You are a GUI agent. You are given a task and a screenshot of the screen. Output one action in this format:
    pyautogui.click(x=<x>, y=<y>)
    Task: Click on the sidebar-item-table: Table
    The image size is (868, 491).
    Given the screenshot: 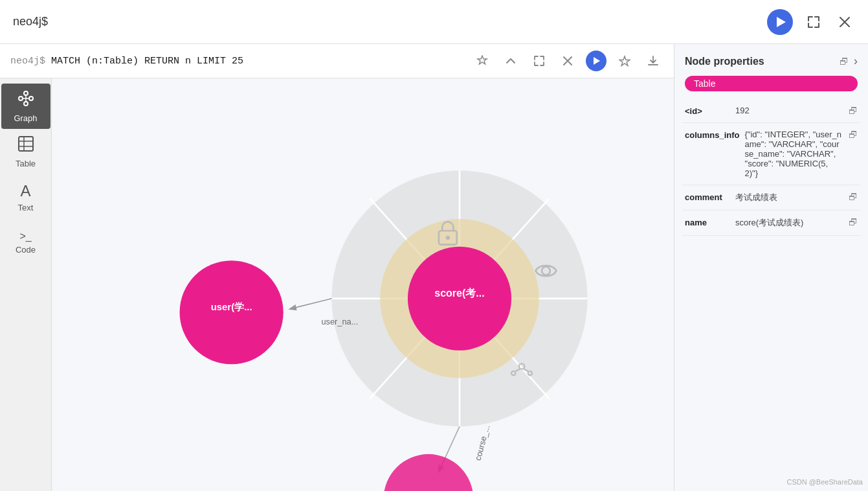 What is the action you would take?
    pyautogui.click(x=26, y=152)
    